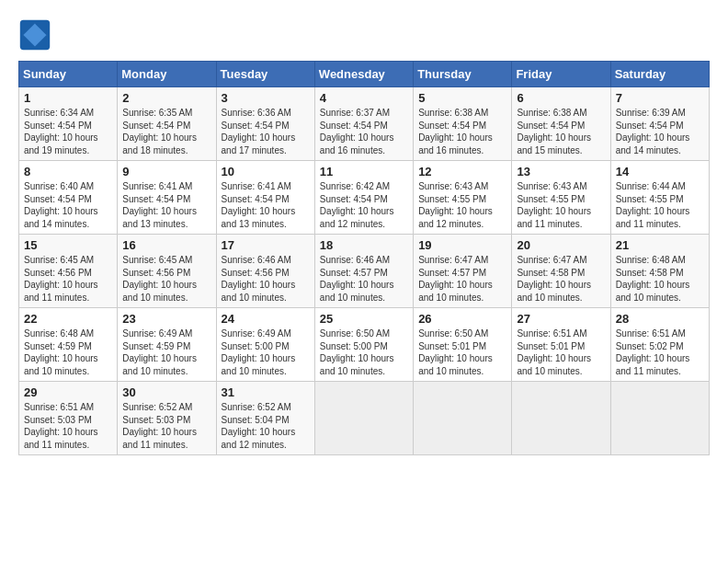  I want to click on calendar-cell: 24Sunrise: 6:49 AM Sunset: 5:00 PM Dayli…, so click(265, 345).